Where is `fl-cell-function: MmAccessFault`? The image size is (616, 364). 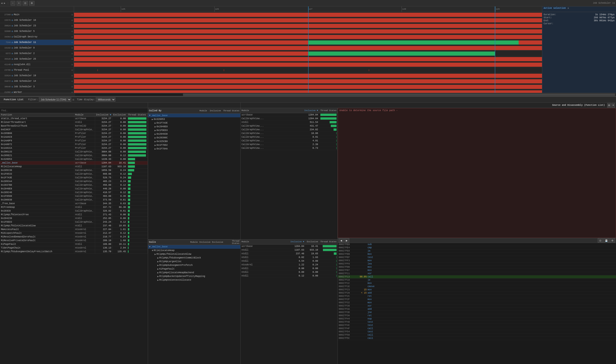 fl-cell-function: MmAccessFault is located at coordinates (37, 230).